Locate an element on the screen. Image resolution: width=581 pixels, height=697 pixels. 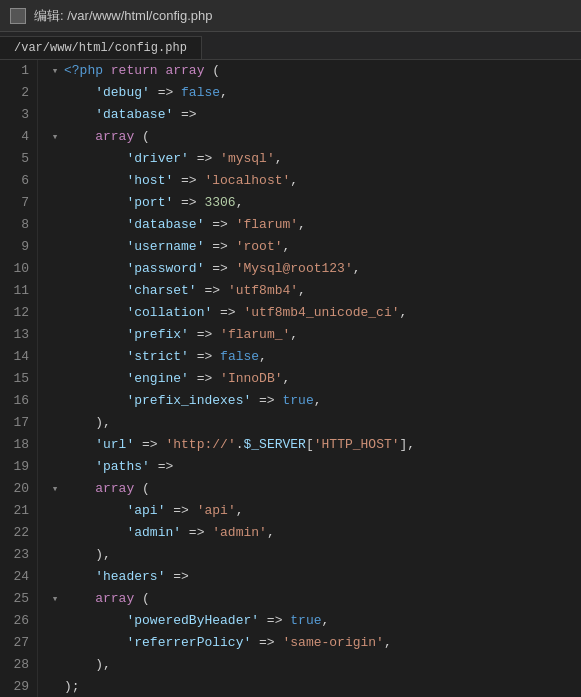
code-content: 'collation' => 'utf8mb4_unicode_ci', is located at coordinates (322, 313).